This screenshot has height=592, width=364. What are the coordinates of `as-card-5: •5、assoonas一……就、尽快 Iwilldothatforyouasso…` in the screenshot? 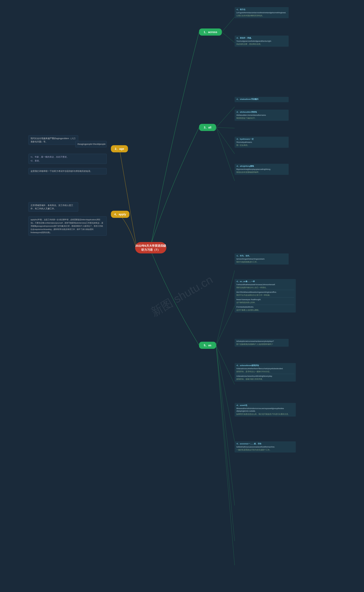 It's located at (265, 447).